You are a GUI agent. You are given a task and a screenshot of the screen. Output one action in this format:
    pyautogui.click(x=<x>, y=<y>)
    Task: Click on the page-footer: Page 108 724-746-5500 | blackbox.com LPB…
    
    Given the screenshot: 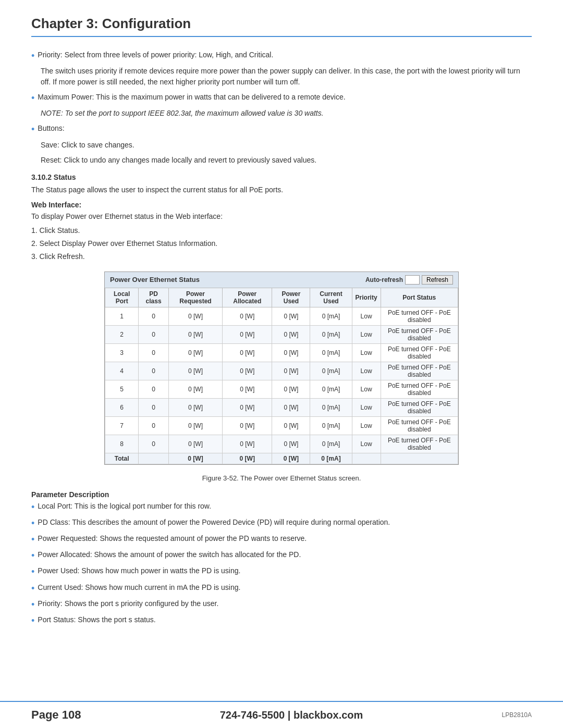 What is the action you would take?
    pyautogui.click(x=282, y=714)
    